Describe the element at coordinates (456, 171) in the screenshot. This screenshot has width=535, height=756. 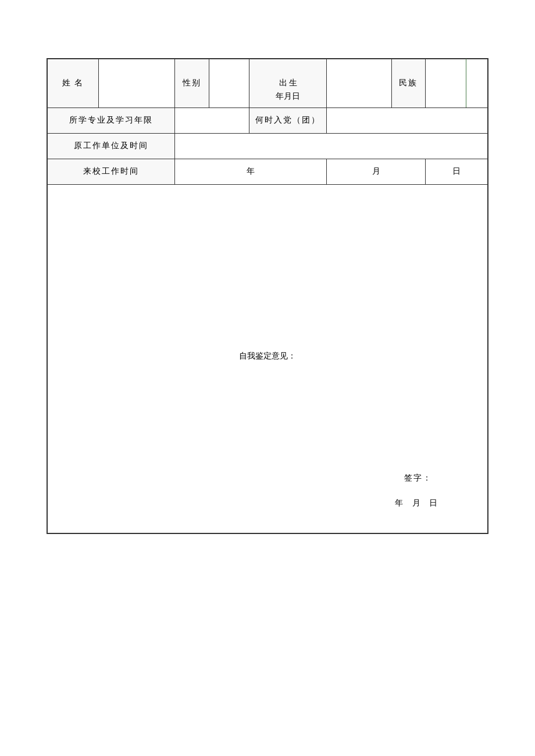
I see `day-label: 日` at that location.